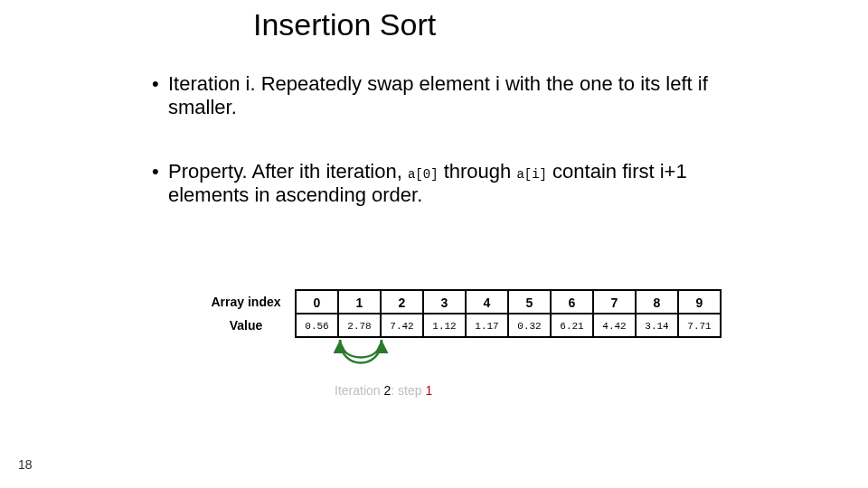  What do you see at coordinates (408, 390) in the screenshot?
I see `caption-mid: : step` at bounding box center [408, 390].